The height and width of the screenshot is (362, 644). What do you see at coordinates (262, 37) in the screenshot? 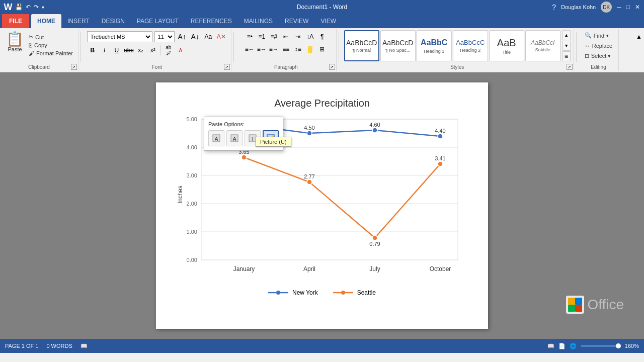
I see `numbering-button: ≡1` at bounding box center [262, 37].